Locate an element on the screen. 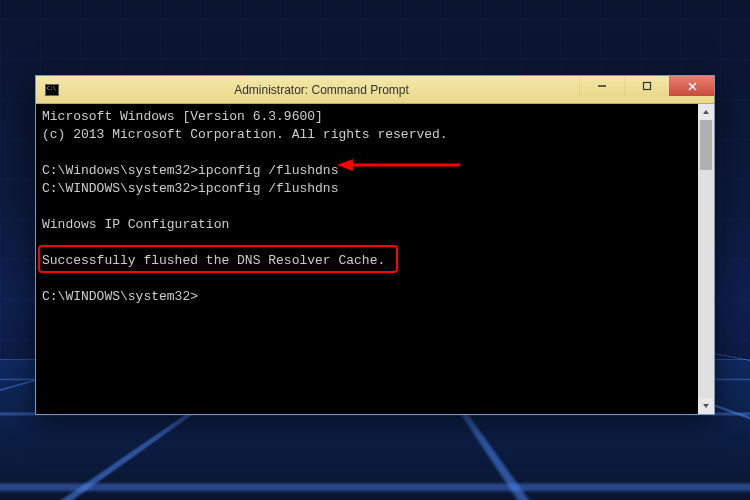  terminal-line: Microsoft Windows [Version 6.3.9600] is located at coordinates (375, 117).